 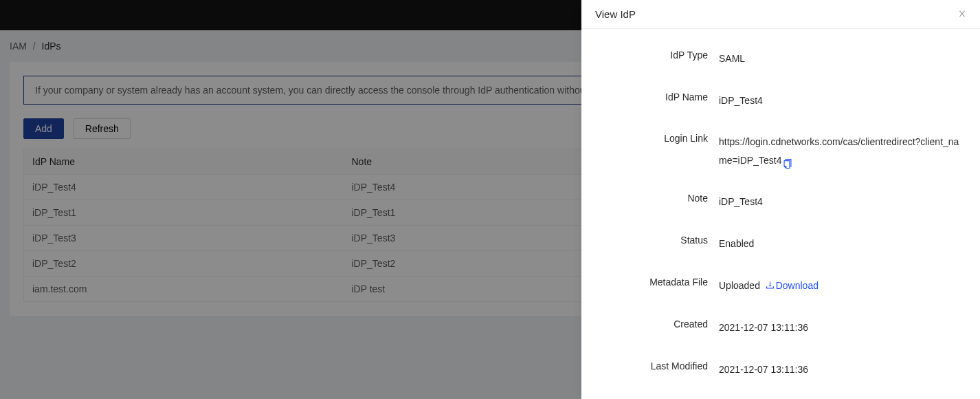 What do you see at coordinates (781, 151) in the screenshot?
I see `field-login-link: Login Link https://login.cdnetworks.com/…` at bounding box center [781, 151].